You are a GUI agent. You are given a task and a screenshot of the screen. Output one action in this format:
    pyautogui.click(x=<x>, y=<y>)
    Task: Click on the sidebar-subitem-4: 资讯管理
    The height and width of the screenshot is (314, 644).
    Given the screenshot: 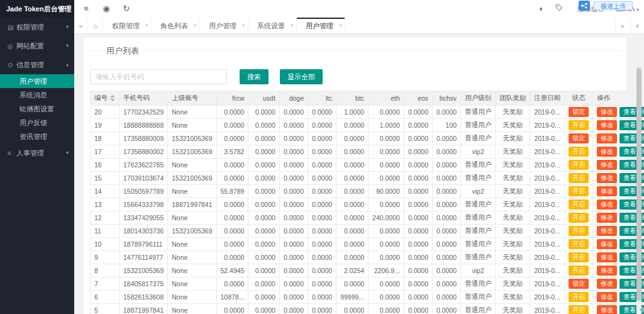 What is the action you would take?
    pyautogui.click(x=37, y=137)
    